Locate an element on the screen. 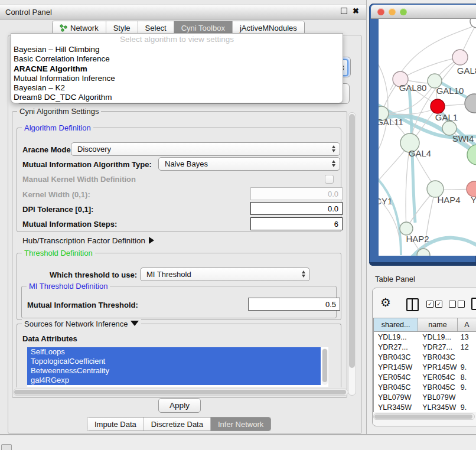 This screenshot has height=450, width=476. table-row: YLR345WYLR345W9. is located at coordinates (425, 407).